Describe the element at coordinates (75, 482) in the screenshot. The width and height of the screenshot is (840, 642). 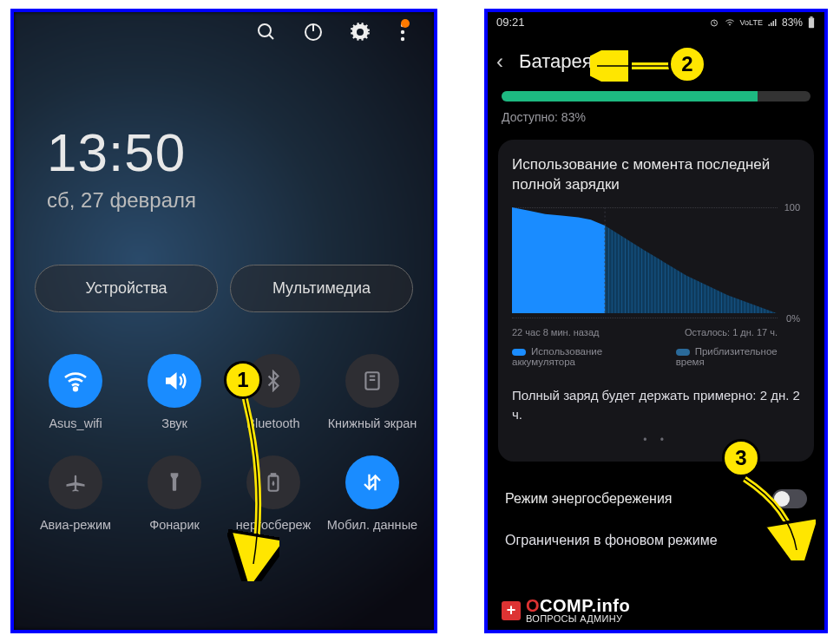
I see `airplane-icon` at that location.